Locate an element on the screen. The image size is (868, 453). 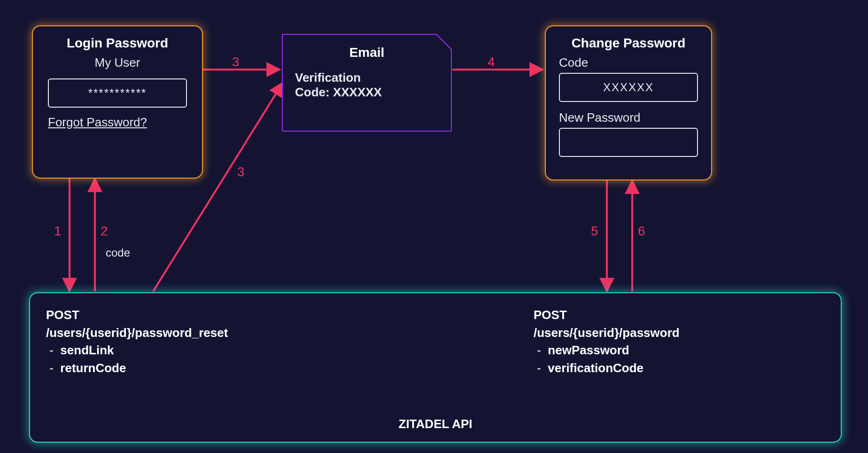
arrow-label-3b: 3 is located at coordinates (241, 172).